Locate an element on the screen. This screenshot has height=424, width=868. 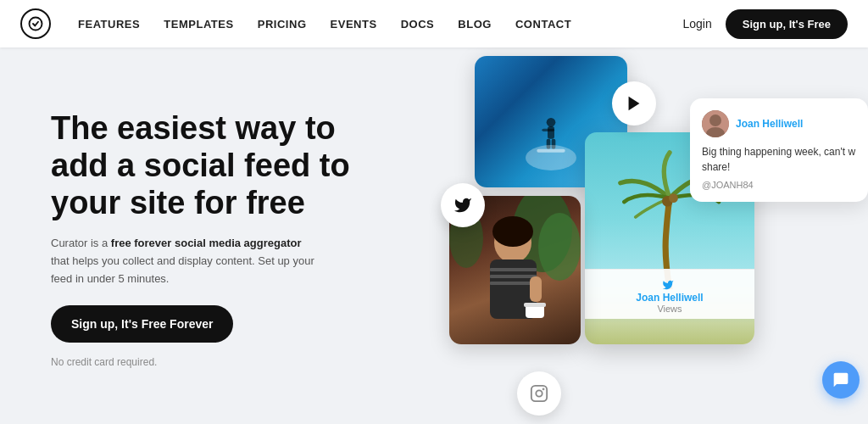
hero-note: No credit card required. is located at coordinates (203, 362).